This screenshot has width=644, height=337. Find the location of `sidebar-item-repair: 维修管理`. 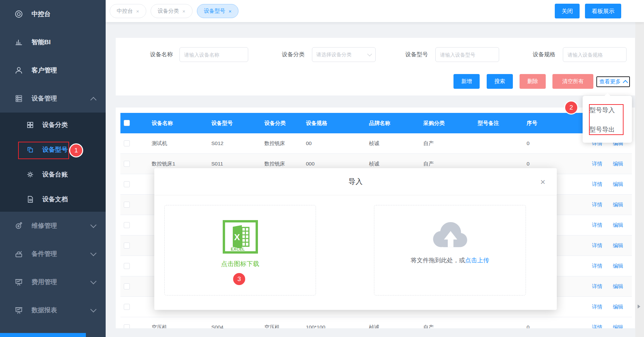

sidebar-item-repair: 维修管理 is located at coordinates (53, 226).